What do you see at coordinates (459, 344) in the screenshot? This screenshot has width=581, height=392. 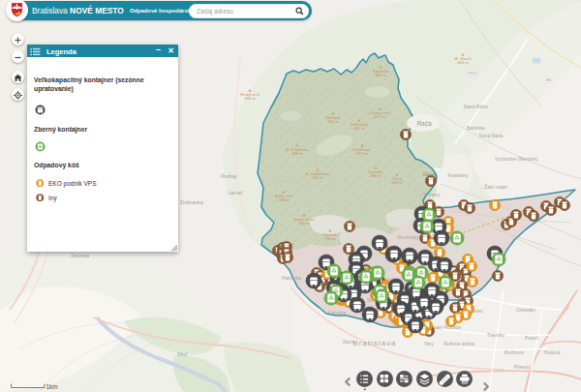 I see `svg-text: Ružová dolina` at bounding box center [459, 344].